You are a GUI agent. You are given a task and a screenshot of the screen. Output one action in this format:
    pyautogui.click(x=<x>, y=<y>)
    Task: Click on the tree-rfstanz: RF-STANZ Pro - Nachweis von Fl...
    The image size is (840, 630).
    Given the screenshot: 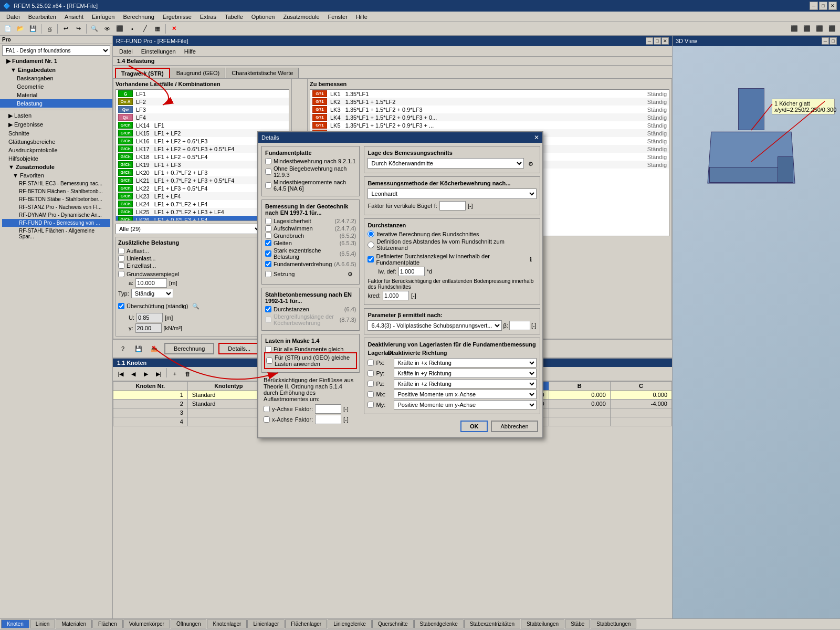 What is the action you would take?
    pyautogui.click(x=56, y=207)
    